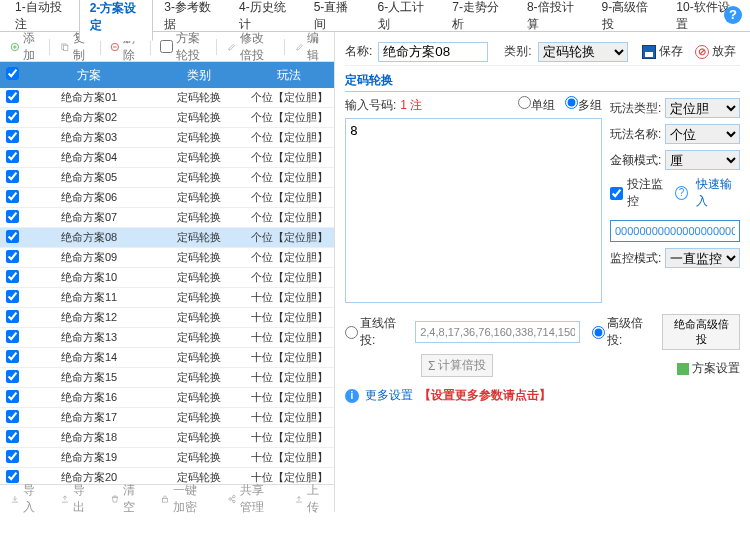  What do you see at coordinates (167, 338) in the screenshot?
I see `table-row: 绝命方案13定码轮换十位【定位胆】` at bounding box center [167, 338].